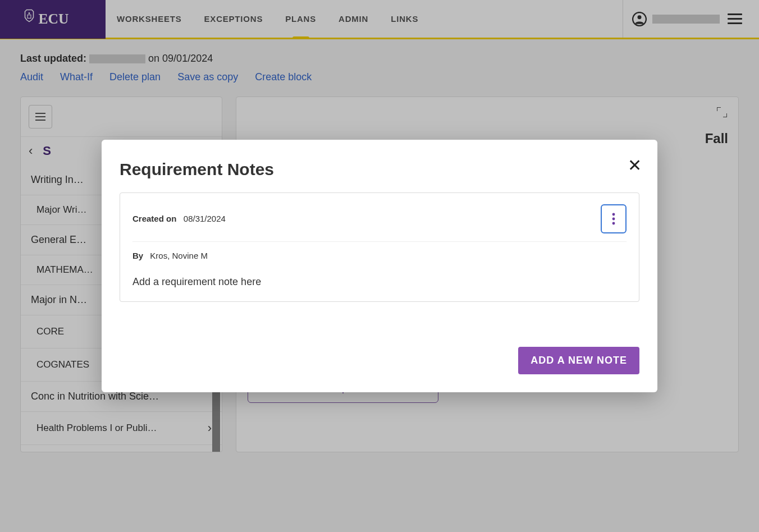  I want to click on add-new-note-button: ADD A NEW NOTE, so click(579, 360).